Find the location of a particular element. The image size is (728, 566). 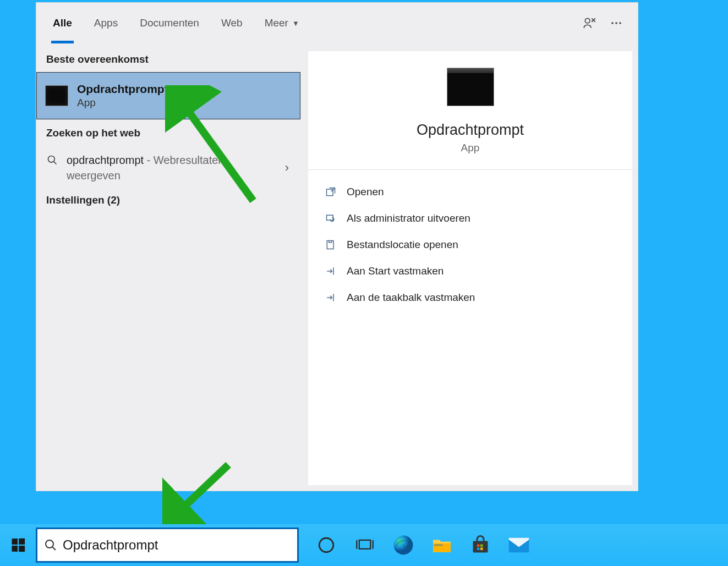

tab-all-label: Alle is located at coordinates (63, 23).